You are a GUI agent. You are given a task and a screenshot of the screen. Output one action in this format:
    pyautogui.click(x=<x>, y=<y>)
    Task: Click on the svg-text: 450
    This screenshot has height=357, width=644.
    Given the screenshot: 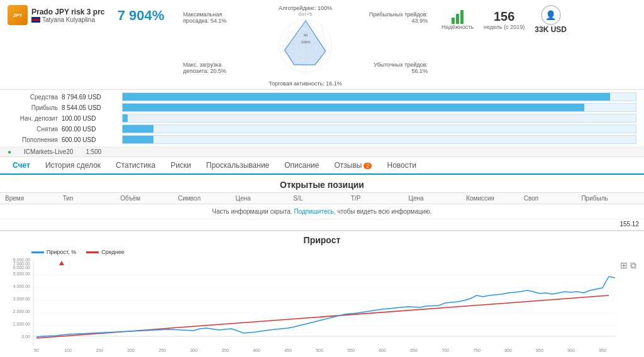 What is the action you would take?
    pyautogui.click(x=288, y=351)
    